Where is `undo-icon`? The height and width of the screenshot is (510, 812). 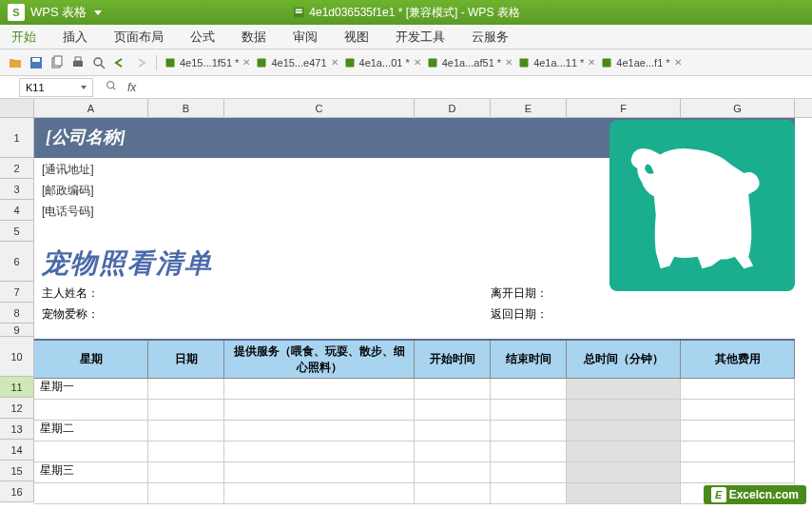 undo-icon is located at coordinates (120, 63).